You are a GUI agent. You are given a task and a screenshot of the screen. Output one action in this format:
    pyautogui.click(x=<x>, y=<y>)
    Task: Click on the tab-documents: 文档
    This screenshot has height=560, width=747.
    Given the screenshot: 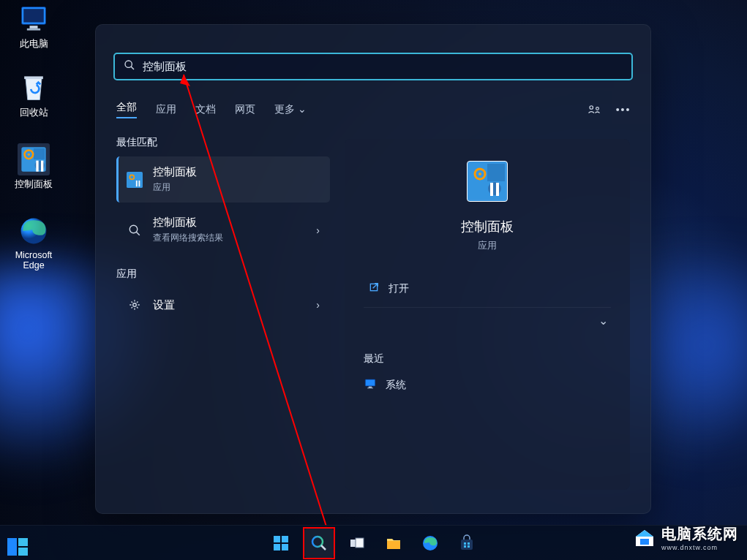 What is the action you would take?
    pyautogui.click(x=206, y=110)
    